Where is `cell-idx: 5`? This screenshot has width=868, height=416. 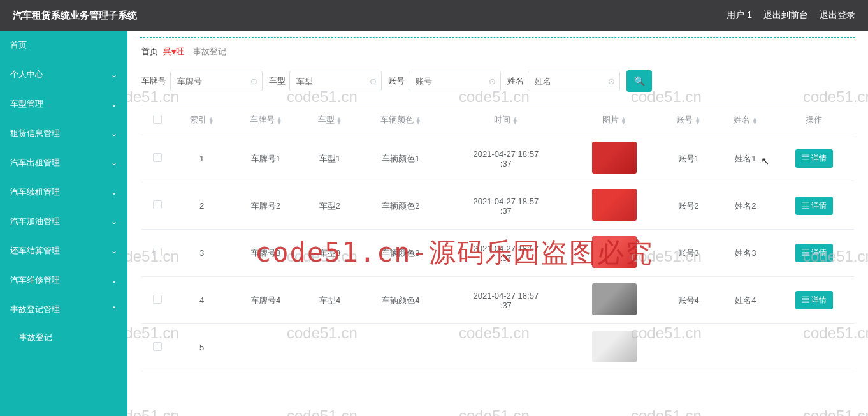 cell-idx: 5 is located at coordinates (202, 348).